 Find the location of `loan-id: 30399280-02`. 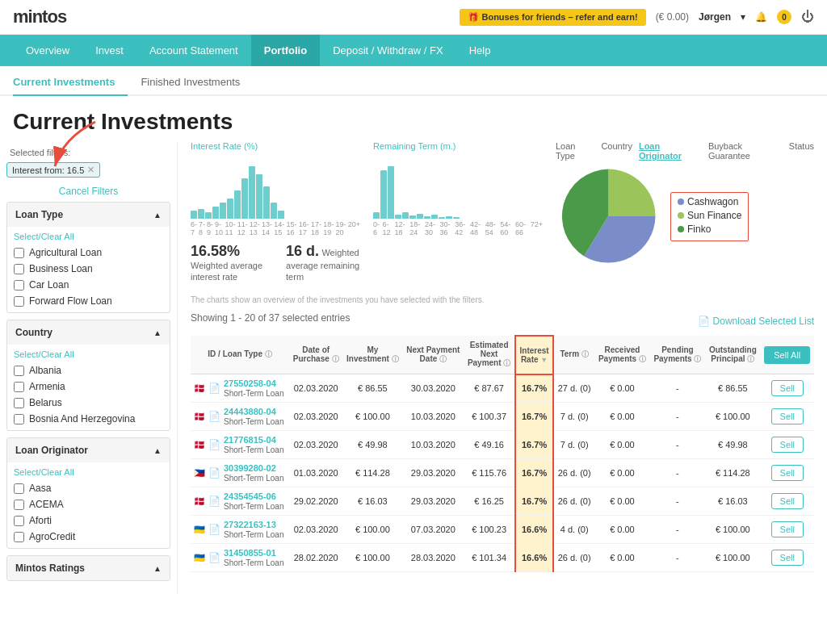

loan-id: 30399280-02 is located at coordinates (254, 468).